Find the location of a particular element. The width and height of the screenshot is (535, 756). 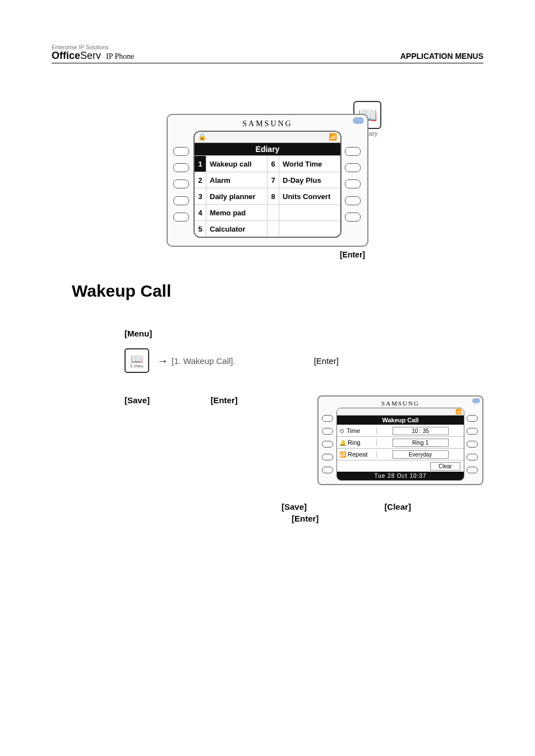

clear-key-label: [Clear] is located at coordinates (398, 507).